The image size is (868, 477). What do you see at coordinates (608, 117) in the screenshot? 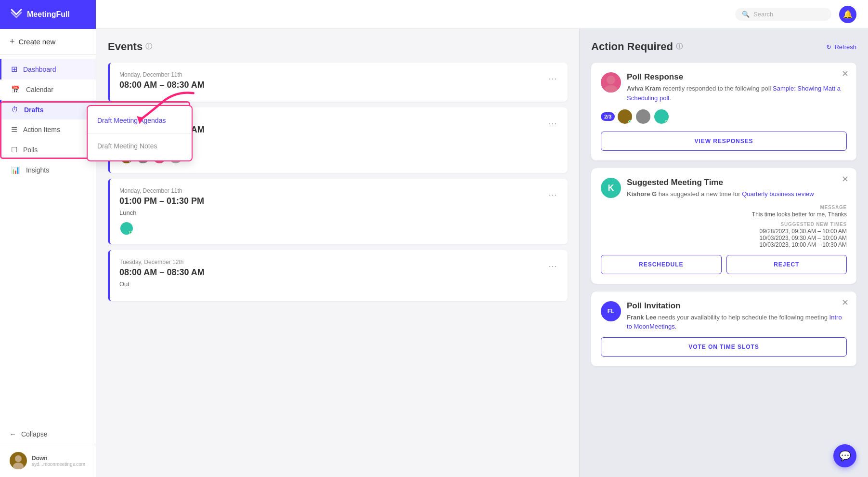
I see `poll-count: 2/3` at bounding box center [608, 117].